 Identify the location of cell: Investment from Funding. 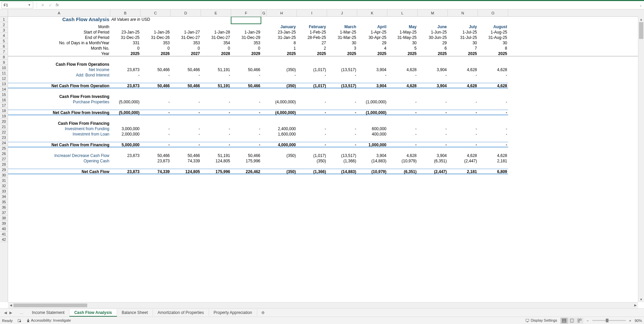
(59, 129).